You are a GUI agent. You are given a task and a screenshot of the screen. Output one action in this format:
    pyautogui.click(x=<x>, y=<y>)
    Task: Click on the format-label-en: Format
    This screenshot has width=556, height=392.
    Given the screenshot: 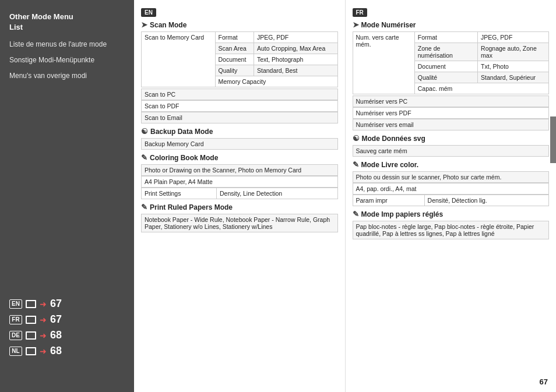 What is the action you would take?
    pyautogui.click(x=234, y=37)
    